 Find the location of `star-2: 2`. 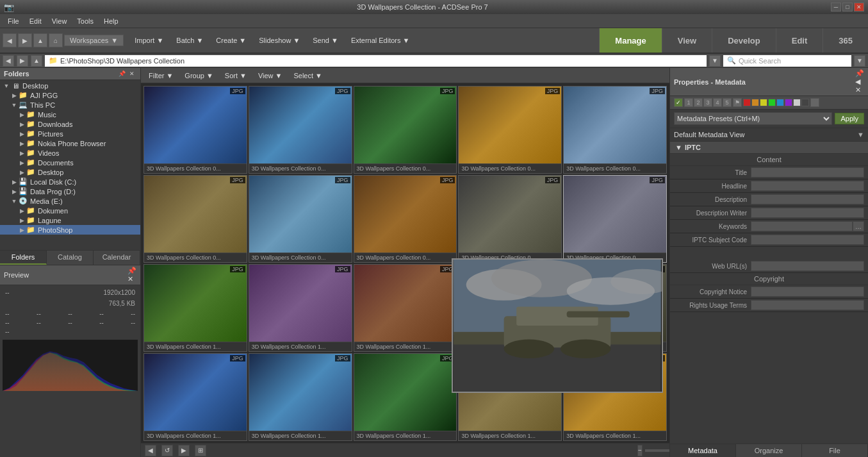

star-2: 2 is located at coordinates (698, 103).